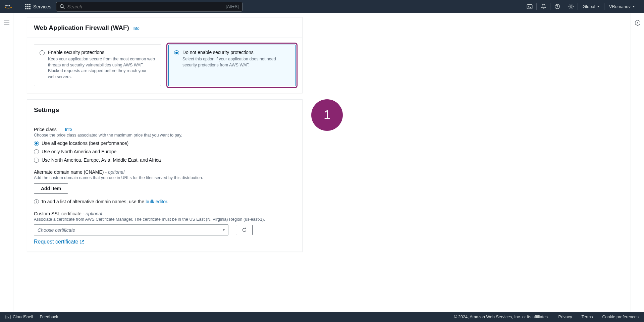  Describe the element at coordinates (244, 230) in the screenshot. I see `refresh-icon` at that location.